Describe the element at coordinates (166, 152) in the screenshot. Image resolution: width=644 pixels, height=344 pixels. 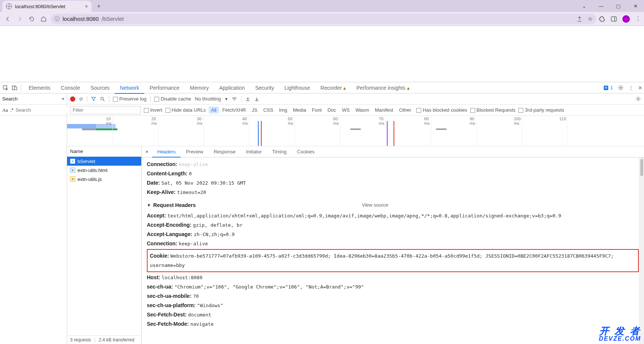
I see `detail-tab-headers: Headers` at that location.